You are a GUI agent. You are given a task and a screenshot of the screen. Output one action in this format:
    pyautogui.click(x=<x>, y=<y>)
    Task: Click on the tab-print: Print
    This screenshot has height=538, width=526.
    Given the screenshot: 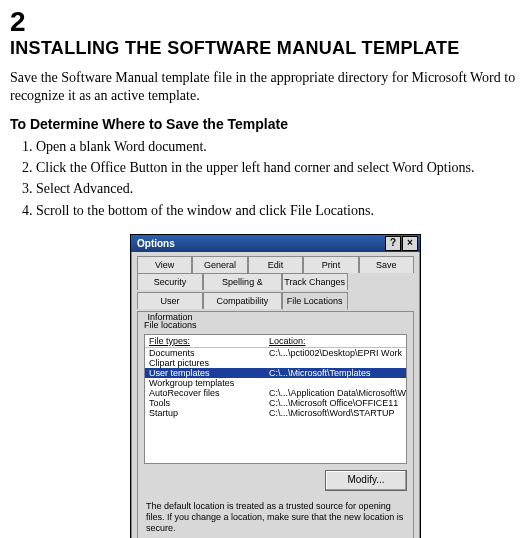 What is the action you would take?
    pyautogui.click(x=330, y=264)
    